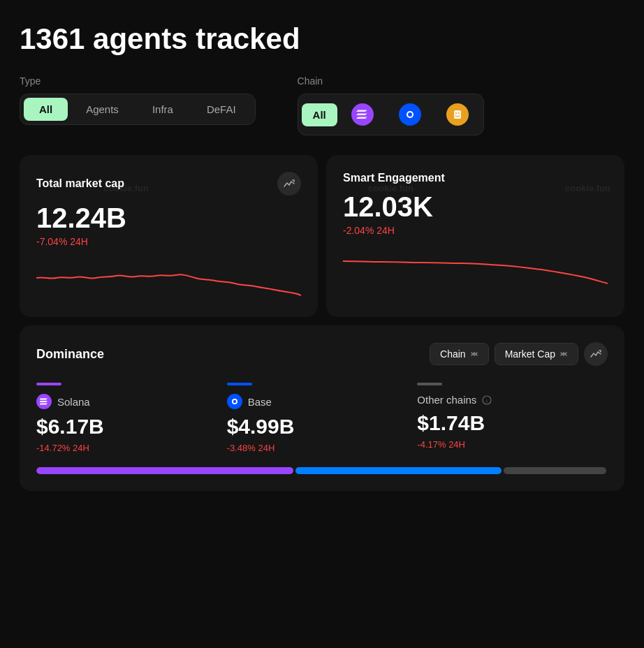 Image resolution: width=644 pixels, height=648 pixels. What do you see at coordinates (487, 400) in the screenshot?
I see `info-icon: i` at bounding box center [487, 400].